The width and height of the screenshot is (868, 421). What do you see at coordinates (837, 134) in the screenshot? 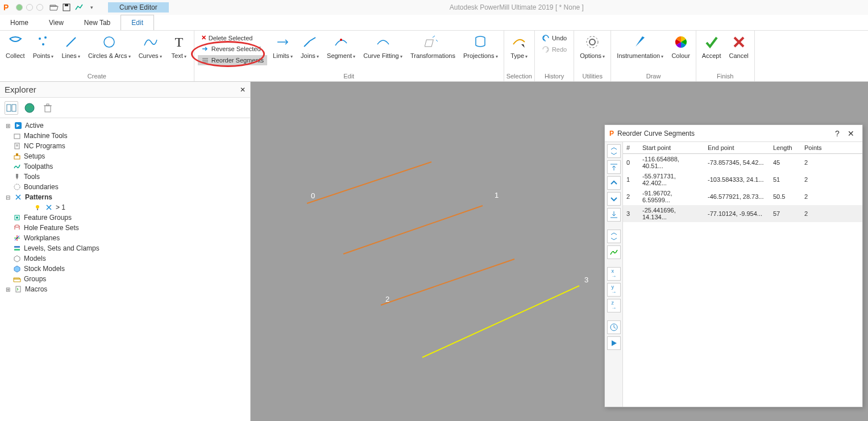
I see `help-icon: ?` at bounding box center [837, 134].